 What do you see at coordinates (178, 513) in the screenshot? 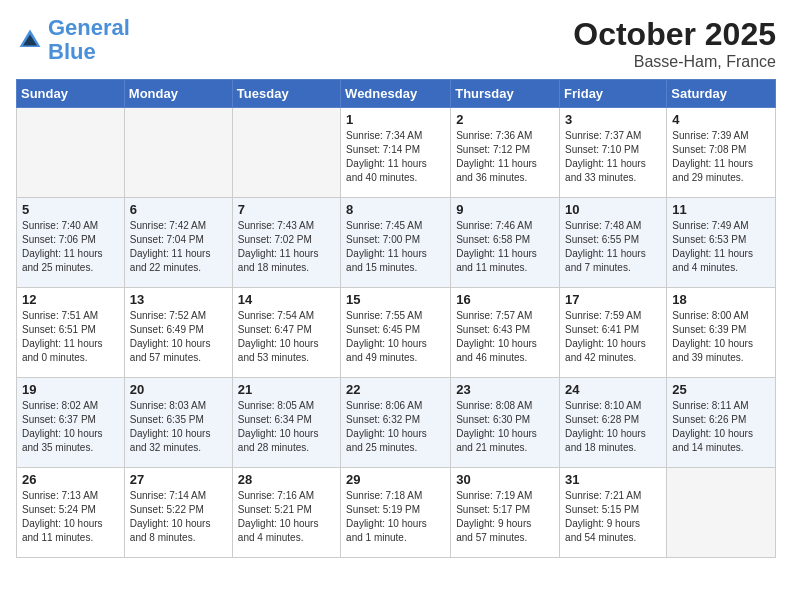
I see `calendar-cell: 27Sunrise: 7:14 AM Sunset: 5:22 PM Dayli…` at bounding box center [178, 513].